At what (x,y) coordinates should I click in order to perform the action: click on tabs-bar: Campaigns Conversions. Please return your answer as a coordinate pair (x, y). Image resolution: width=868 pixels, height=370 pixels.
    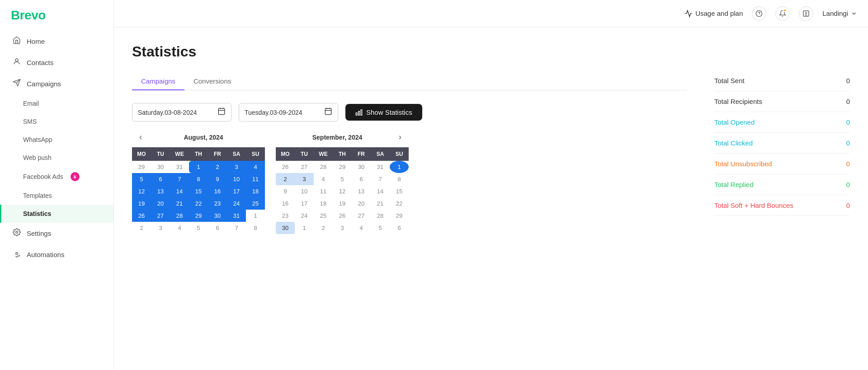
    Looking at the image, I should click on (410, 81).